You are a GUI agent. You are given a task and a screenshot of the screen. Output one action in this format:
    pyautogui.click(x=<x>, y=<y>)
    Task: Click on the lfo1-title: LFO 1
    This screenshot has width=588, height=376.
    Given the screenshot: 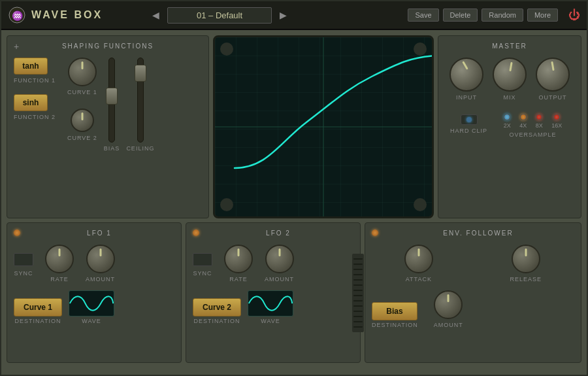 What is the action you would take?
    pyautogui.click(x=94, y=233)
    